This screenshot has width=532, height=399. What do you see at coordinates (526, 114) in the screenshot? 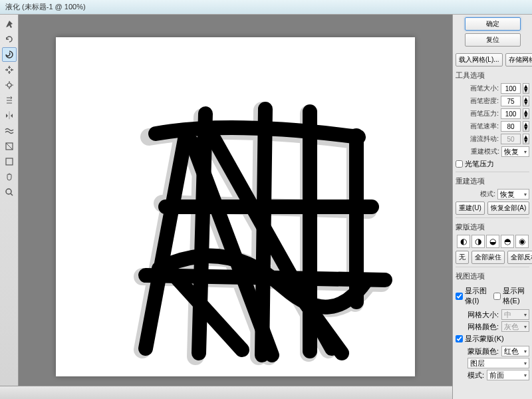
I see `brush-pressure-spinner: ▴▾` at bounding box center [526, 114].